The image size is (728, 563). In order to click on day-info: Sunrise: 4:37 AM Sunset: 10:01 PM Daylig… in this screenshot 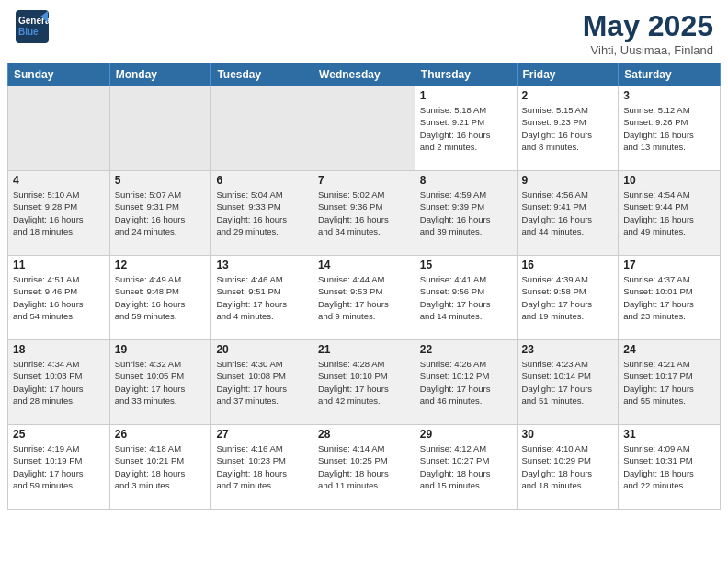, I will do `click(669, 298)`.